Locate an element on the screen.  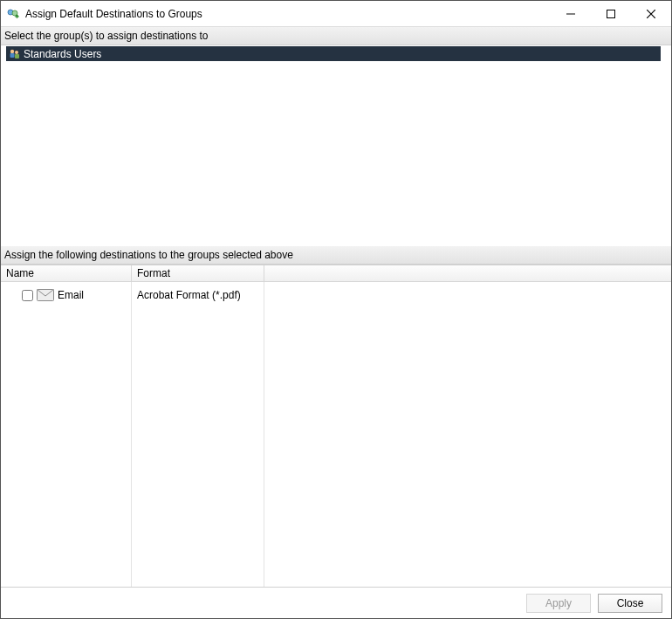
table-col-format: Acrobat Format (*.pdf) is located at coordinates (198, 435).